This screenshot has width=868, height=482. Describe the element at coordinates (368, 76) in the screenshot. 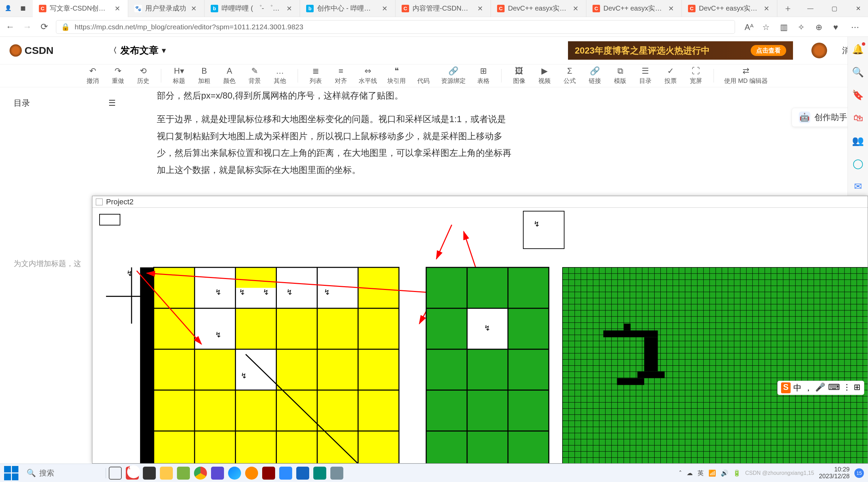

I see `toolbar-button: ⇔水平线` at that location.